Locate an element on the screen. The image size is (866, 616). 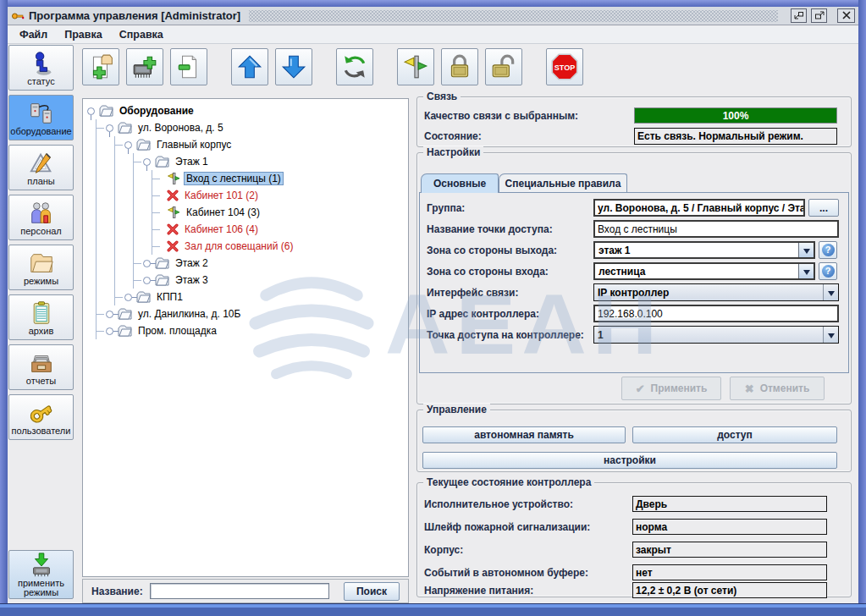
control-group-title: Управление is located at coordinates (457, 410).